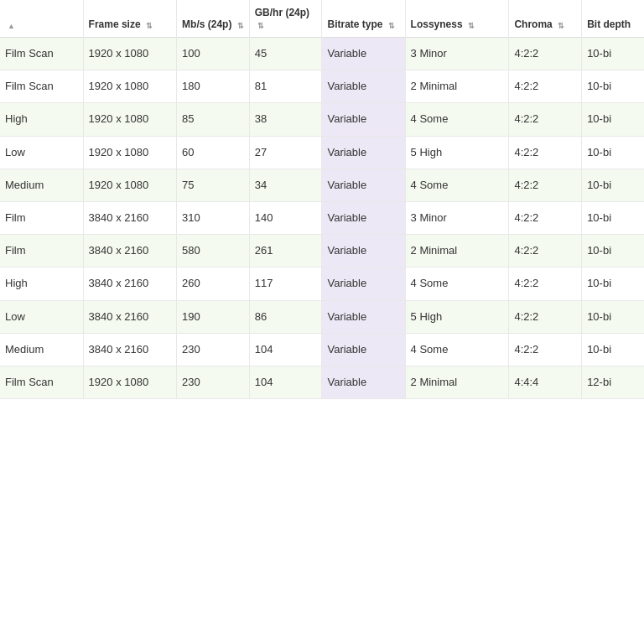 The width and height of the screenshot is (644, 644). I want to click on col-header-name: ▲, so click(42, 18).